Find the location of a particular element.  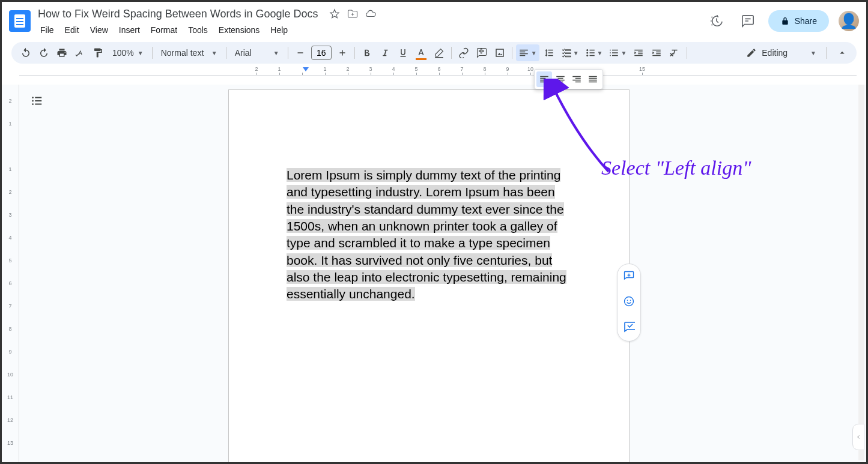

vertical-scrollbar is located at coordinates (861, 273).